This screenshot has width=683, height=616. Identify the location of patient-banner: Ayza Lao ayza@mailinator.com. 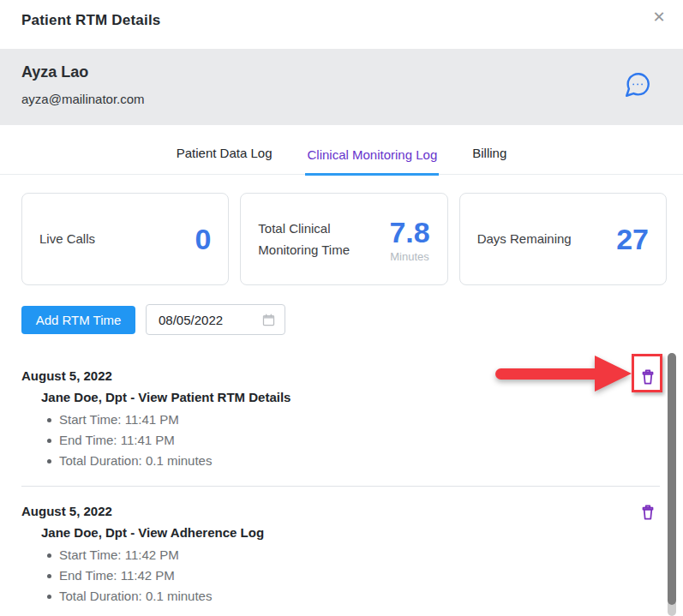
(341, 87).